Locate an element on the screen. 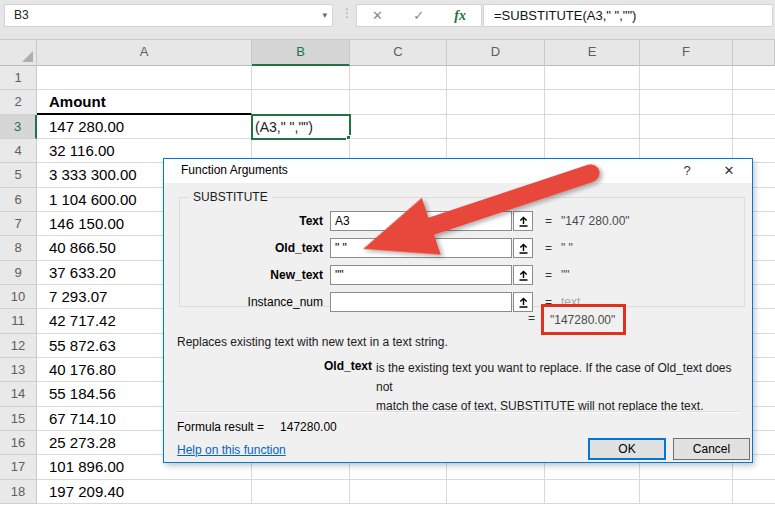  sheet-row: 1 is located at coordinates (388, 78).